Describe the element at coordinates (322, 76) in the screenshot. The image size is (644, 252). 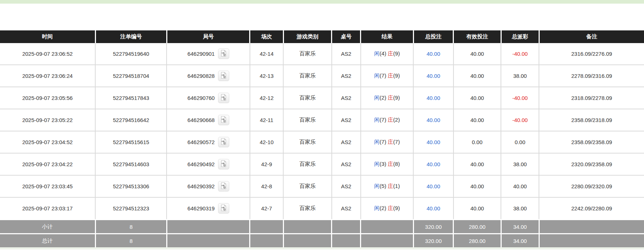
I see `table-row: 2025-09-07 23:06:24522794518704646290828…` at that location.